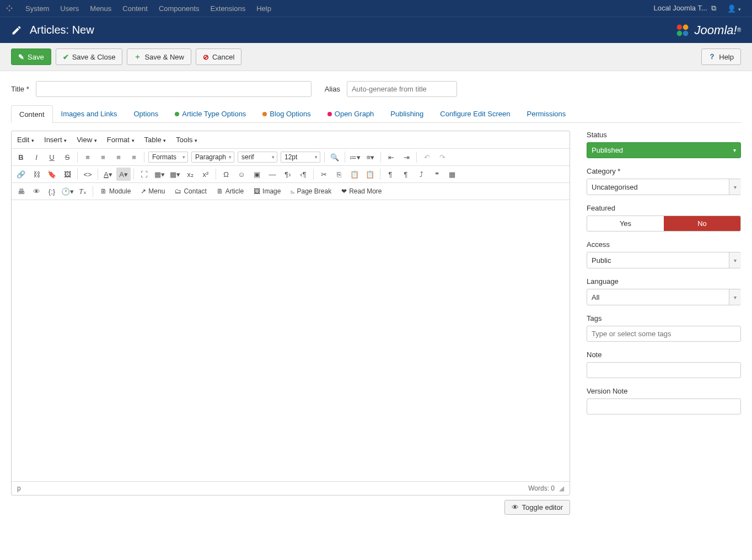  Describe the element at coordinates (452, 174) in the screenshot. I see `template-button: ▦` at that location.